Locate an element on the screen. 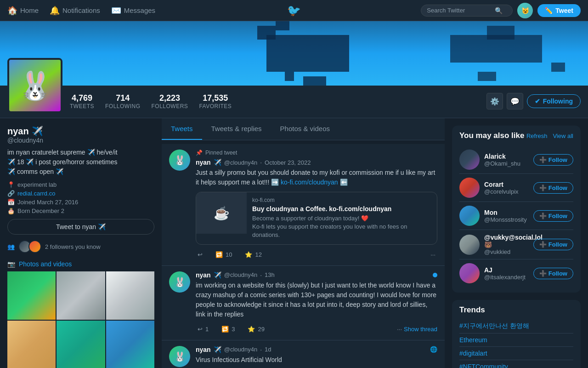 This screenshot has height=368, width=588. tweets-label: TWEETS is located at coordinates (82, 106).